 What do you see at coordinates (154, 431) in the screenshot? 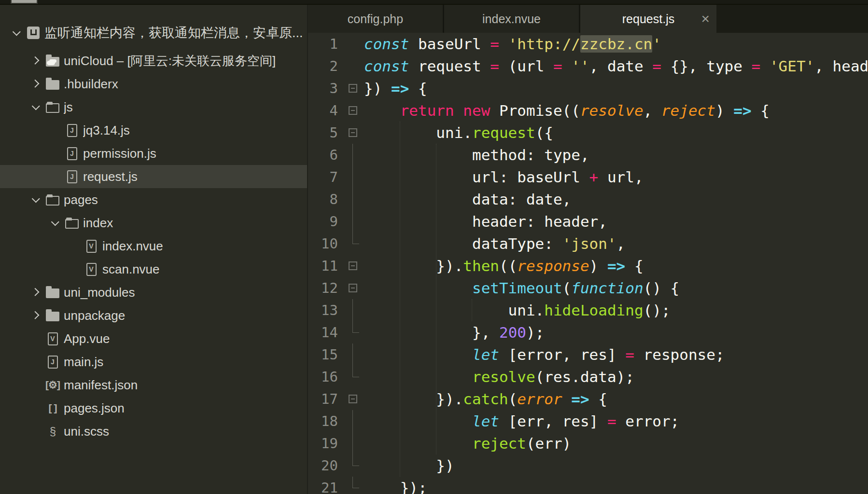
I see `tree-item: §uni.scss` at bounding box center [154, 431].